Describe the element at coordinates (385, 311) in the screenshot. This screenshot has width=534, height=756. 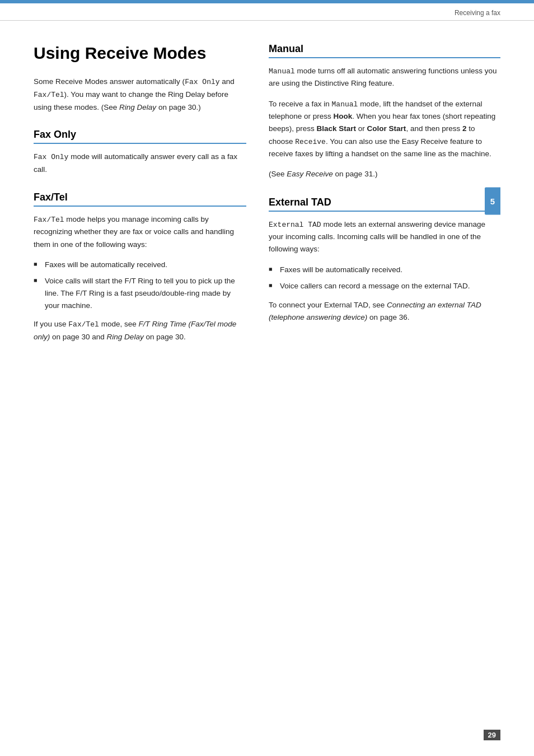
I see `external-tad-text2: To connect your External TAD, see Connec…` at that location.